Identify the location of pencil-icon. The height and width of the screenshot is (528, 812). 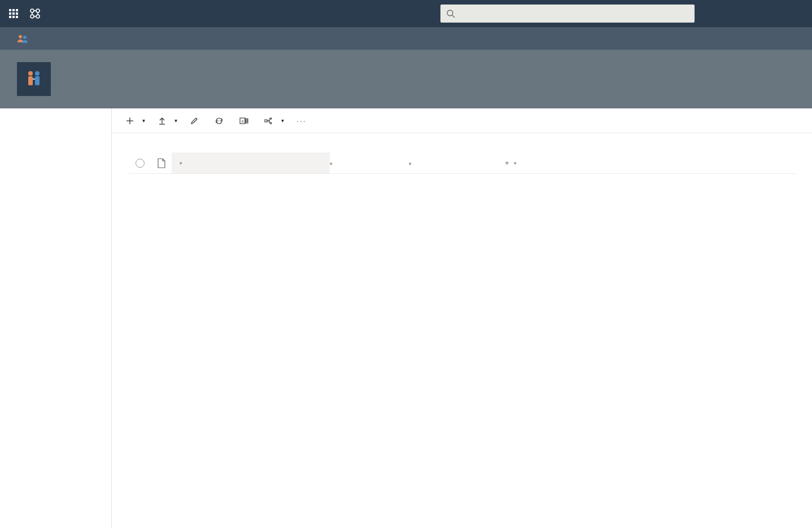
(194, 121).